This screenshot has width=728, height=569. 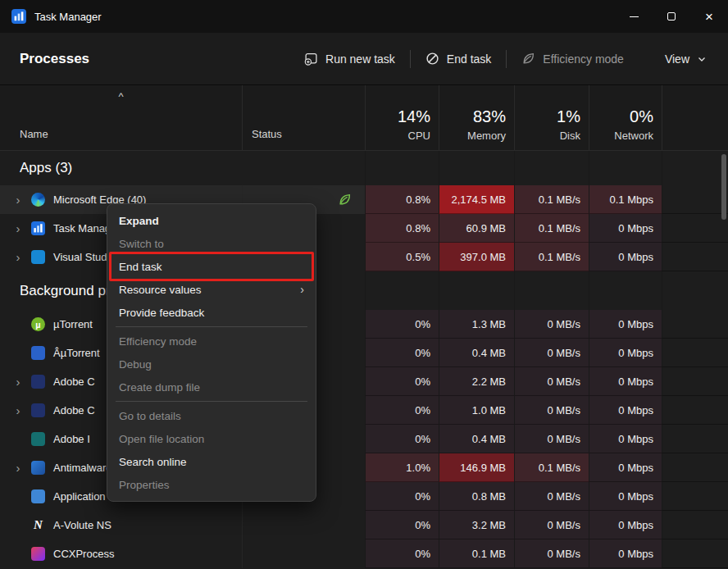 What do you see at coordinates (364, 554) in the screenshot?
I see `process-row: CCXProcess 0% 0.1 MB 0 MB/s 0 Mbps` at bounding box center [364, 554].